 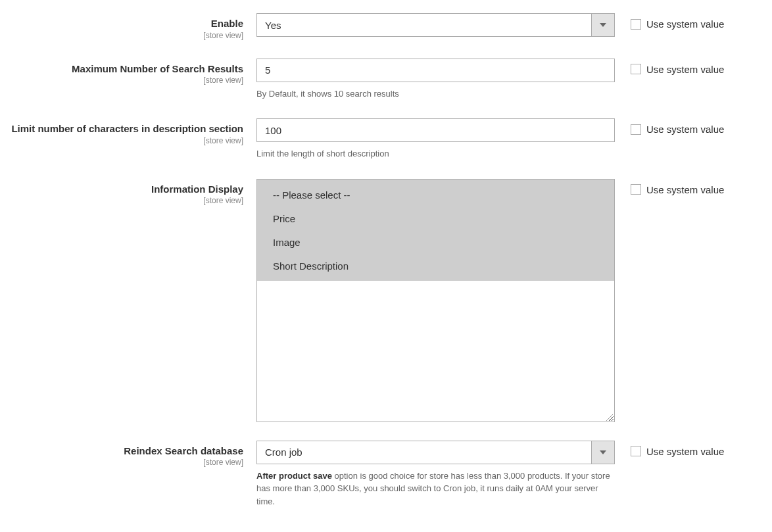 I want to click on row-max-results: Maximum Number of Search Results [store …, so click(x=385, y=80).